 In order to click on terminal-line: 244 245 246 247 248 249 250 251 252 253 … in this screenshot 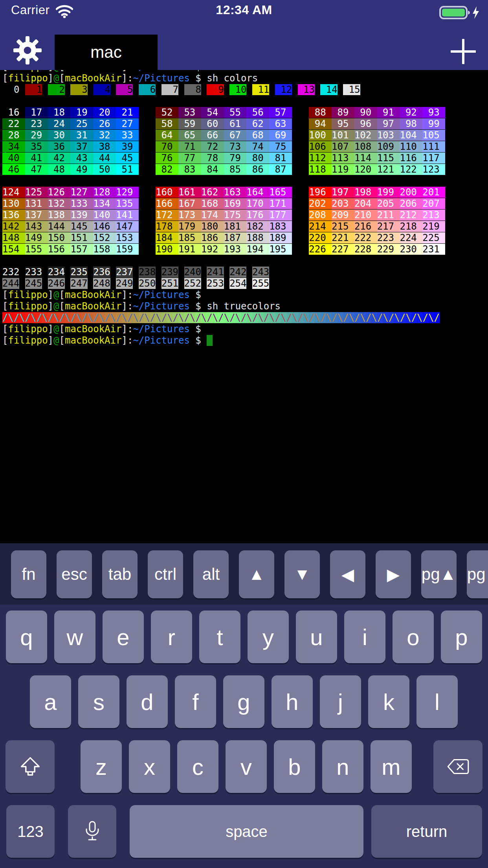, I will do `click(139, 284)`.